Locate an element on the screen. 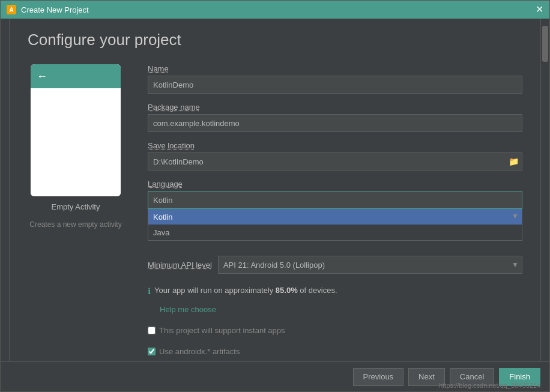 This screenshot has height=392, width=550. info-percent: 85.0% is located at coordinates (287, 291).